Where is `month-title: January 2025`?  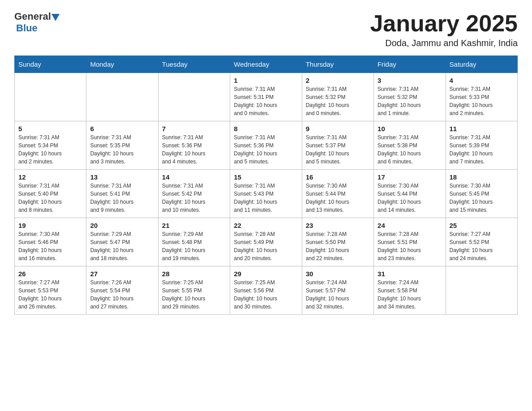 month-title: January 2025 is located at coordinates (444, 23).